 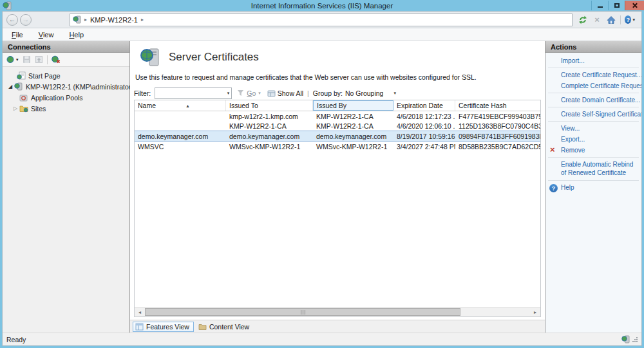 I want to click on help-icon, so click(x=628, y=19).